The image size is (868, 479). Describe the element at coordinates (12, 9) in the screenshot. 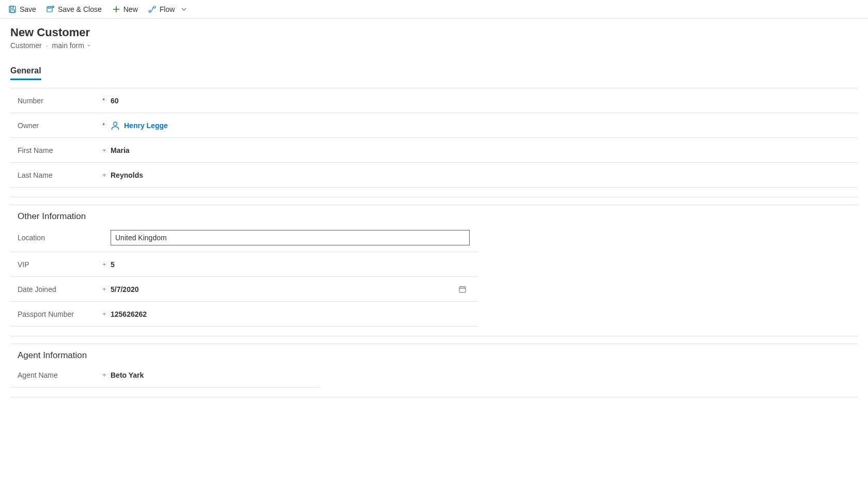

I see `save-icon` at that location.